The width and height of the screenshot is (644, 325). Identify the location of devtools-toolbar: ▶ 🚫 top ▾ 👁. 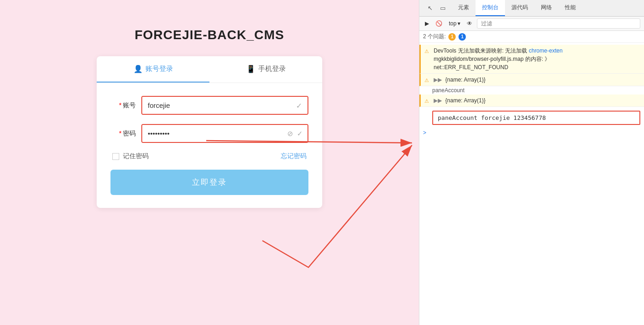
(532, 24).